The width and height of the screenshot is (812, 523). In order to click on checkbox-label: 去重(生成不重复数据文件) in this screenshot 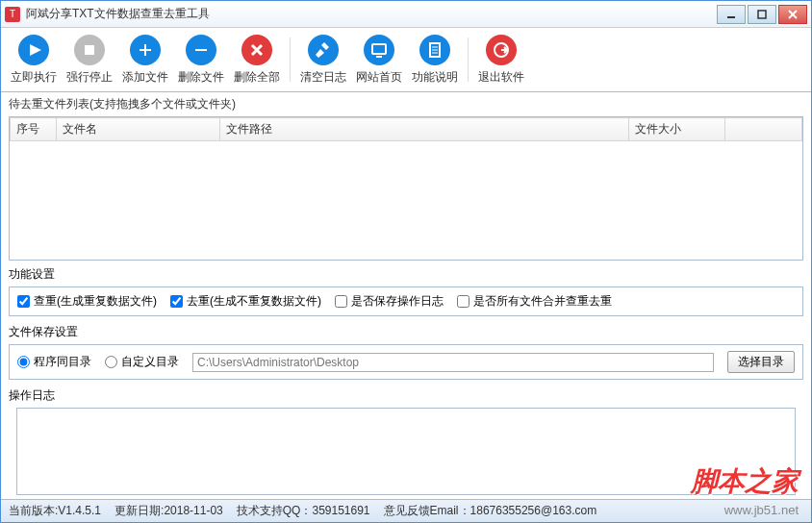, I will do `click(254, 302)`.